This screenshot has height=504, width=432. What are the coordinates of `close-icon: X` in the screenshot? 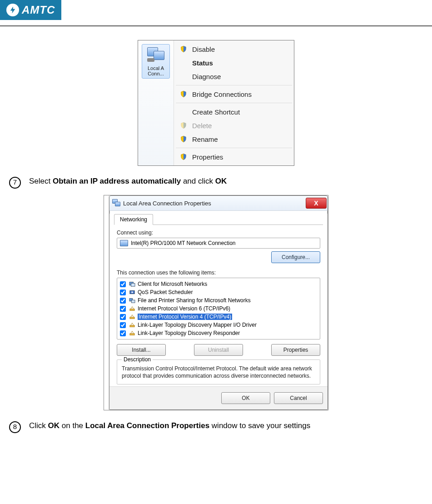 It's located at (316, 203).